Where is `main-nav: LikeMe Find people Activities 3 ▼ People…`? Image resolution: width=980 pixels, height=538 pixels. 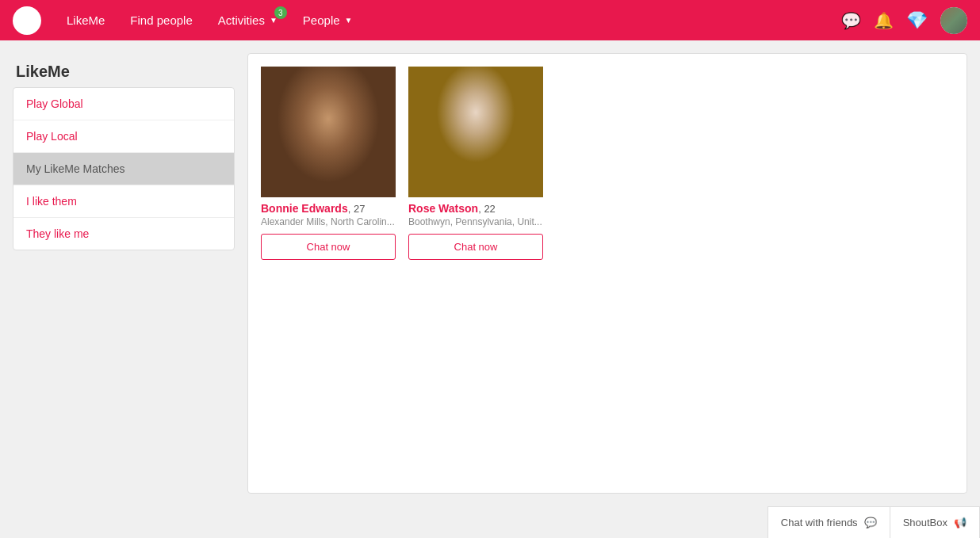 main-nav: LikeMe Find people Activities 3 ▼ People… is located at coordinates (209, 21).